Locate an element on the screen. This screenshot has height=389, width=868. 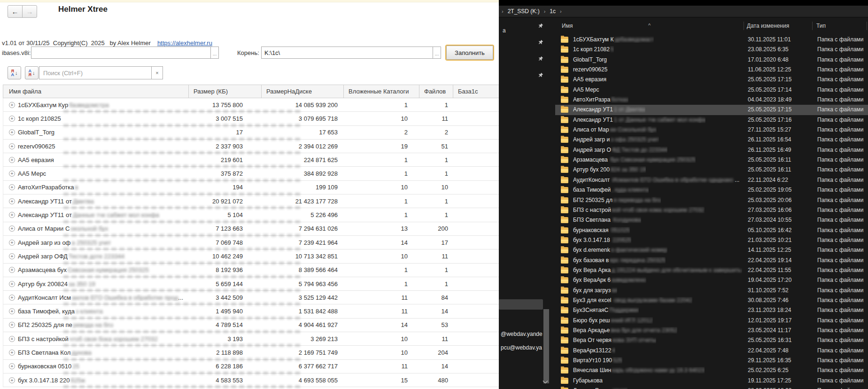
chevron-down-icon is located at coordinates (545, 382).